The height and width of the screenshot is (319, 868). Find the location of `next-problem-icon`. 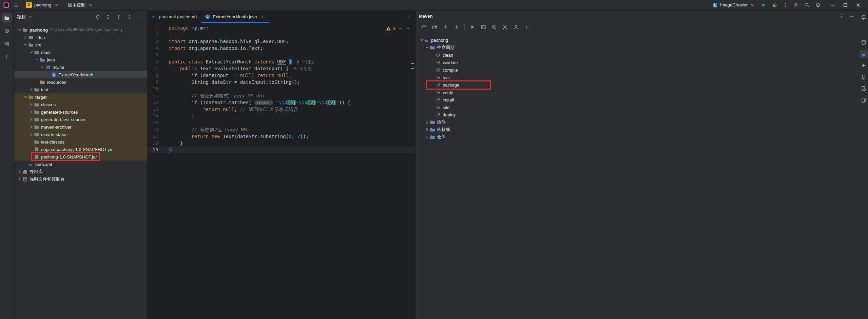

next-problem-icon is located at coordinates (408, 29).